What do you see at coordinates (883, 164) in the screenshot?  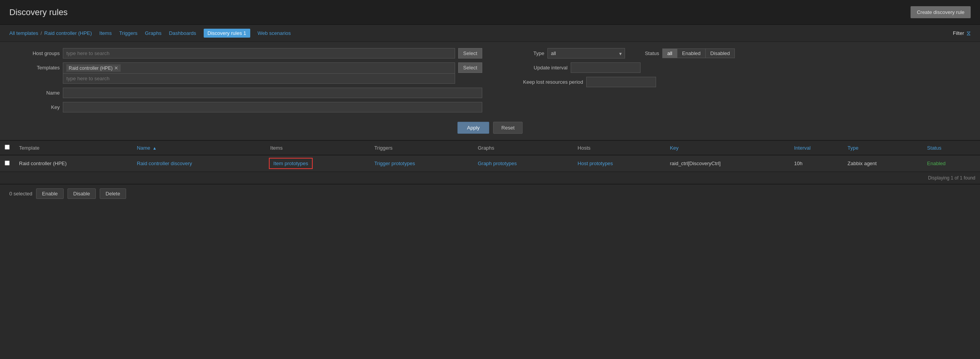 I see `row-type: Zabbix agent` at bounding box center [883, 164].